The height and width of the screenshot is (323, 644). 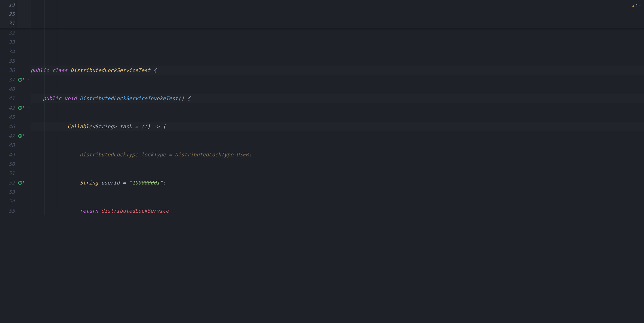 I want to click on gutter-line-numbers: 19 25 31 32 33 34 35 36 37 40 41 42 45 4…, so click(x=9, y=108).